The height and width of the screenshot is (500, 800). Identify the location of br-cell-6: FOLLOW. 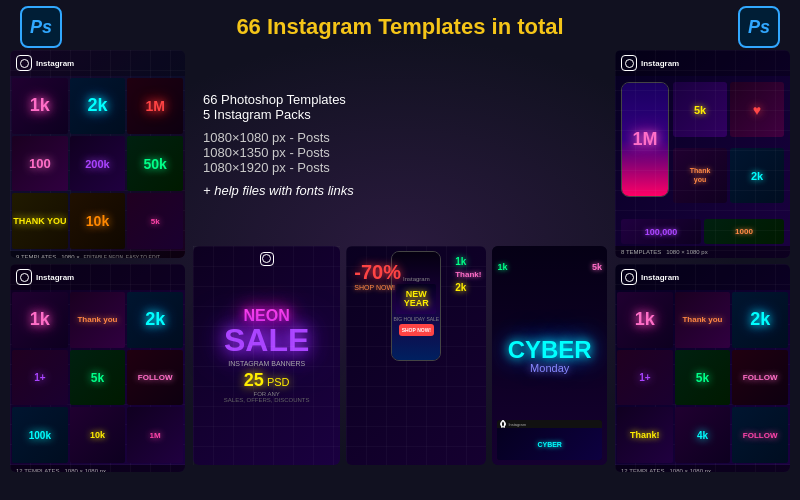
(760, 378).